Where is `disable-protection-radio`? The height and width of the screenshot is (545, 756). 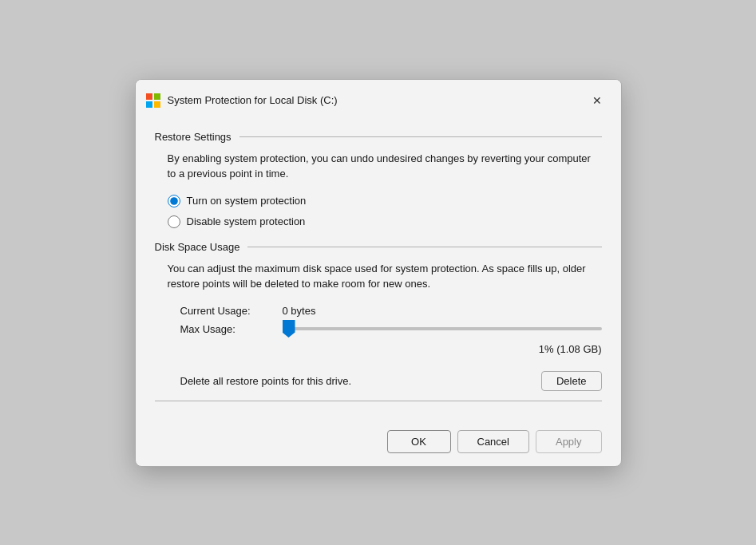
disable-protection-radio is located at coordinates (174, 222).